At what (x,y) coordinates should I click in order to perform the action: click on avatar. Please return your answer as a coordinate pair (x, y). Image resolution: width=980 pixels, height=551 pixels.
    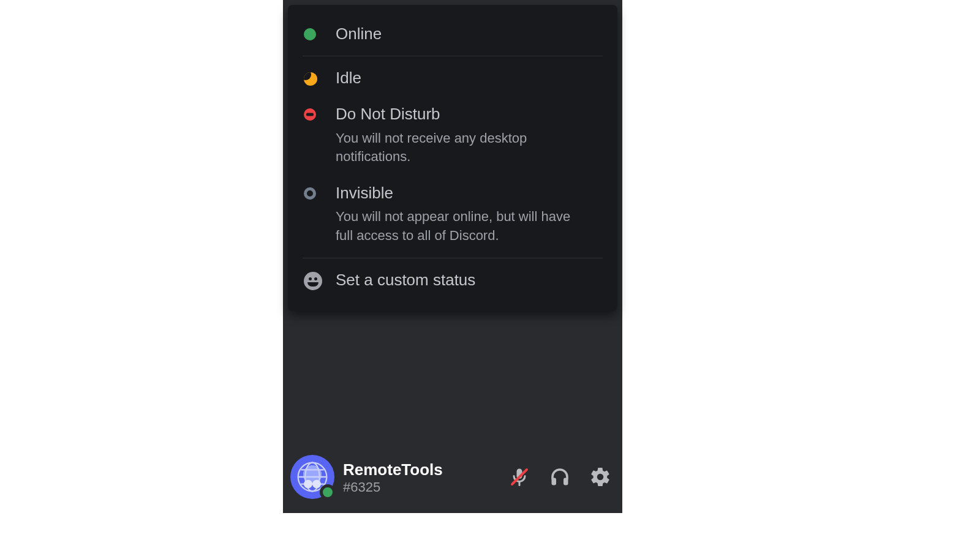
    Looking at the image, I should click on (312, 477).